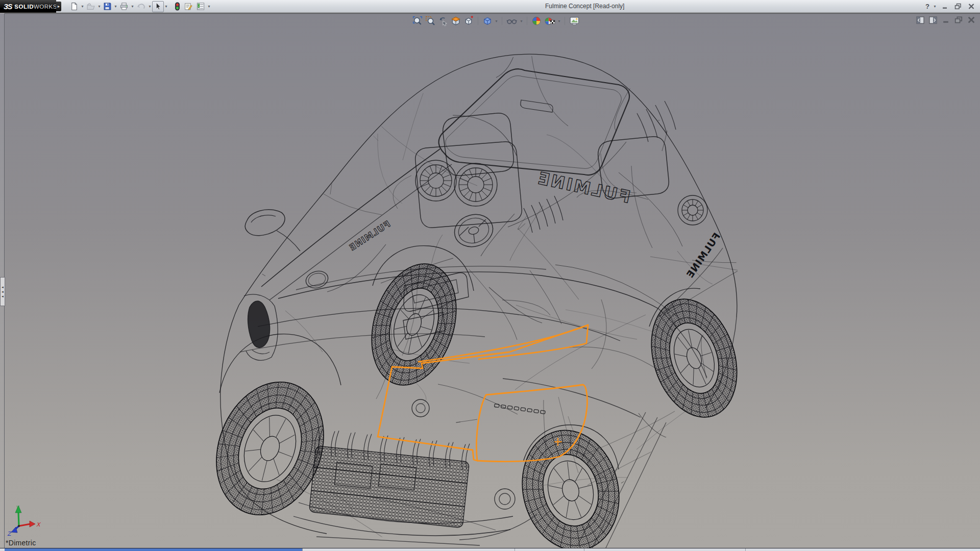  I want to click on traffic-light-icon, so click(178, 6).